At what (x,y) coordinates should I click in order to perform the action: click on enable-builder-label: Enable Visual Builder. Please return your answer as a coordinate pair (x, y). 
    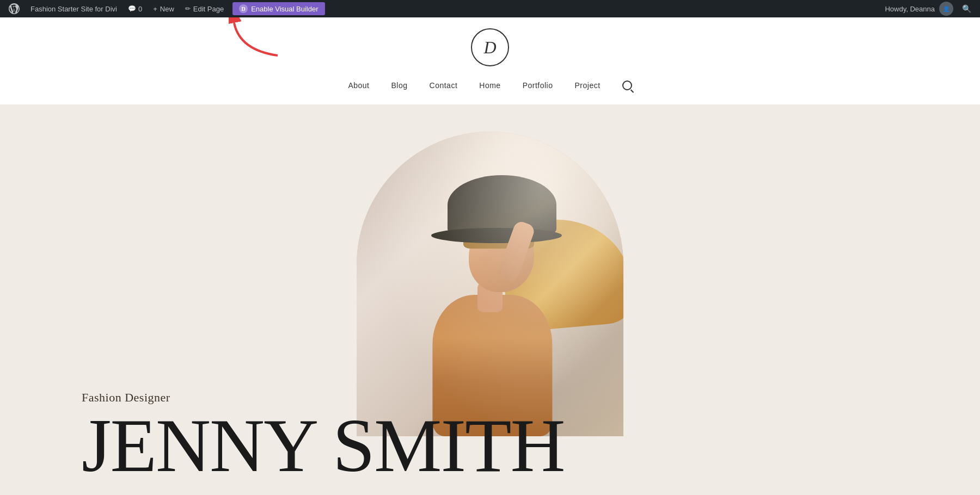
    Looking at the image, I should click on (284, 9).